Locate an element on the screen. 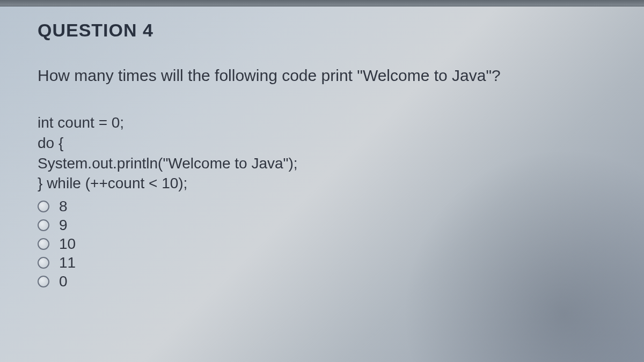 The height and width of the screenshot is (362, 644). option-label: 0 is located at coordinates (63, 282).